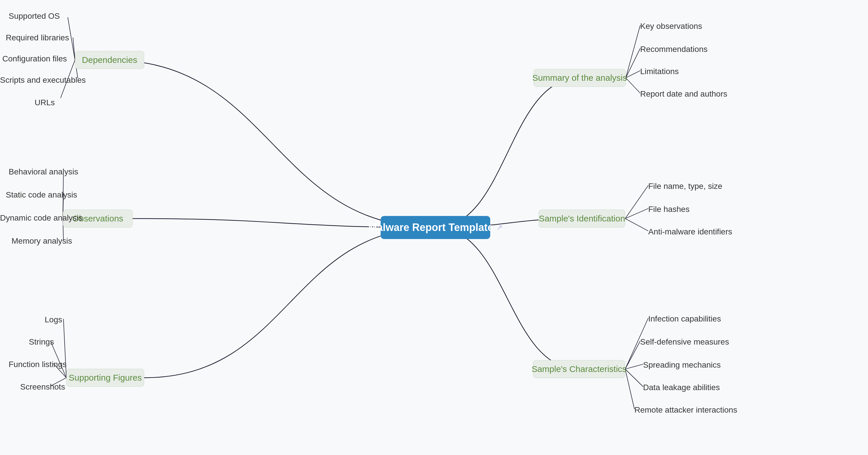  Describe the element at coordinates (686, 410) in the screenshot. I see `leaf-remote-attacker-interactions: Remote attacker interactions` at that location.